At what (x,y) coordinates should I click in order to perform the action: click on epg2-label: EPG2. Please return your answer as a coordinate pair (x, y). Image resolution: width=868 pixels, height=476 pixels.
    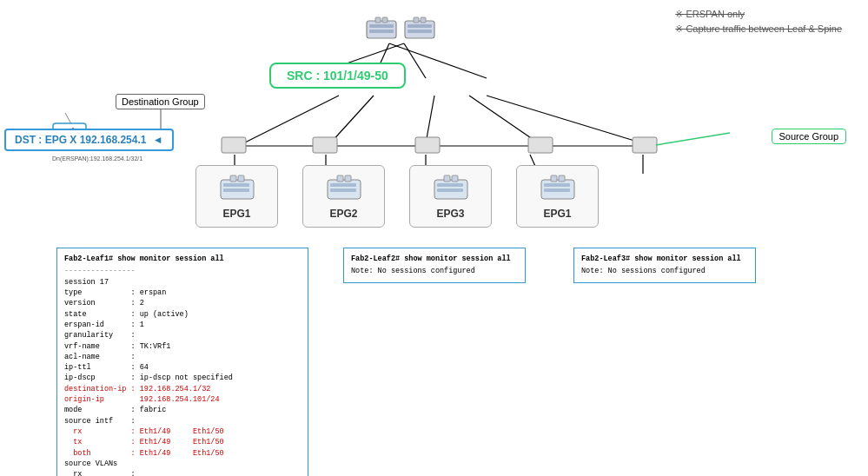
    Looking at the image, I should click on (343, 214).